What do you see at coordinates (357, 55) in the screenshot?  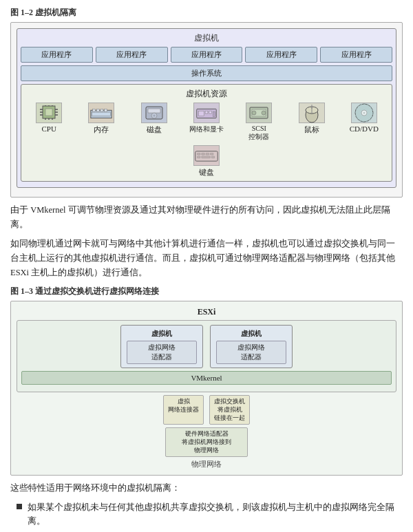 I see `app-block-5: 应用程序` at bounding box center [357, 55].